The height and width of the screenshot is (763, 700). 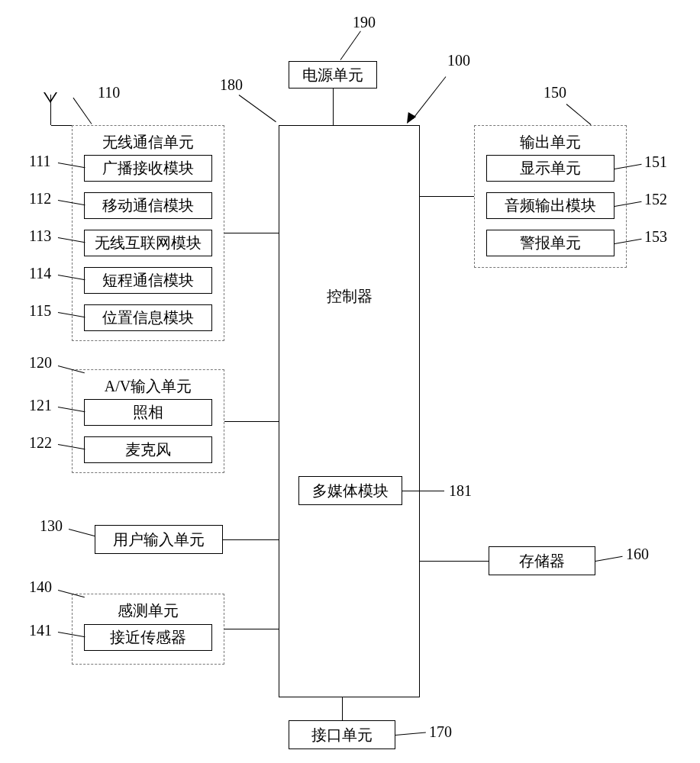 What do you see at coordinates (550, 243) in the screenshot?
I see `block-alarm-label: 警报单元` at bounding box center [550, 243].